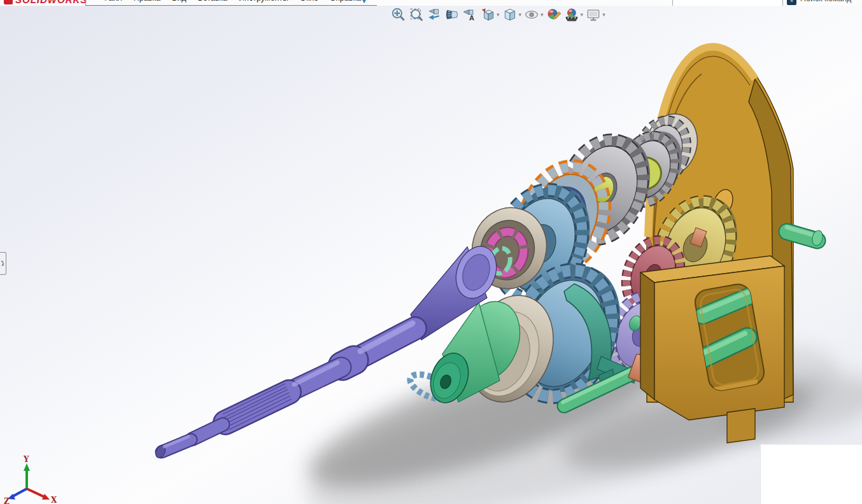  I want to click on zoom-to-area-button, so click(416, 15).